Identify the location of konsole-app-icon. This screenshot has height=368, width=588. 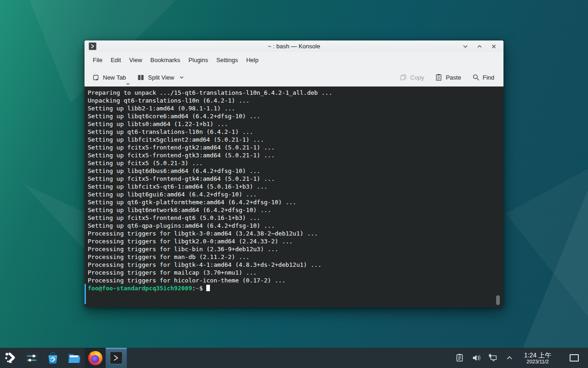
(93, 46).